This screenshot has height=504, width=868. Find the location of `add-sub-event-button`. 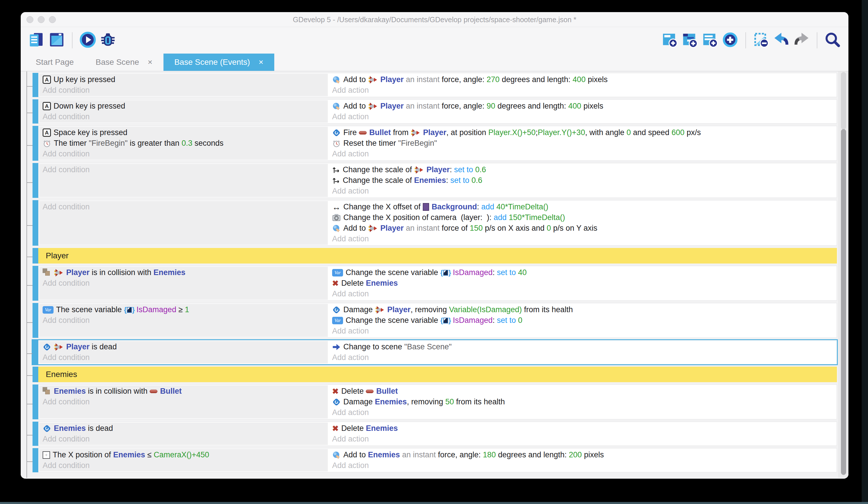

add-sub-event-button is located at coordinates (690, 40).